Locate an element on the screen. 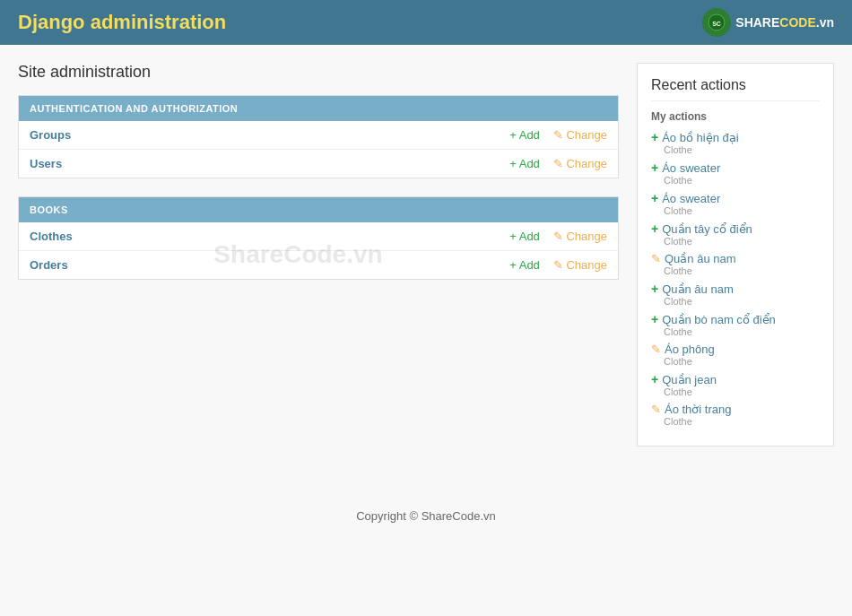 The width and height of the screenshot is (852, 616). action-item-name: Quần bò nam cổ điển is located at coordinates (719, 319).